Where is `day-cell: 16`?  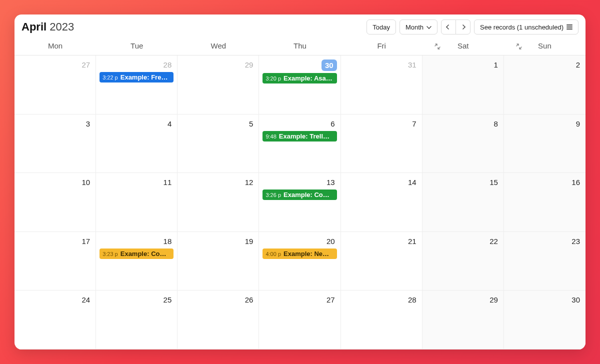
day-cell: 16 is located at coordinates (545, 202).